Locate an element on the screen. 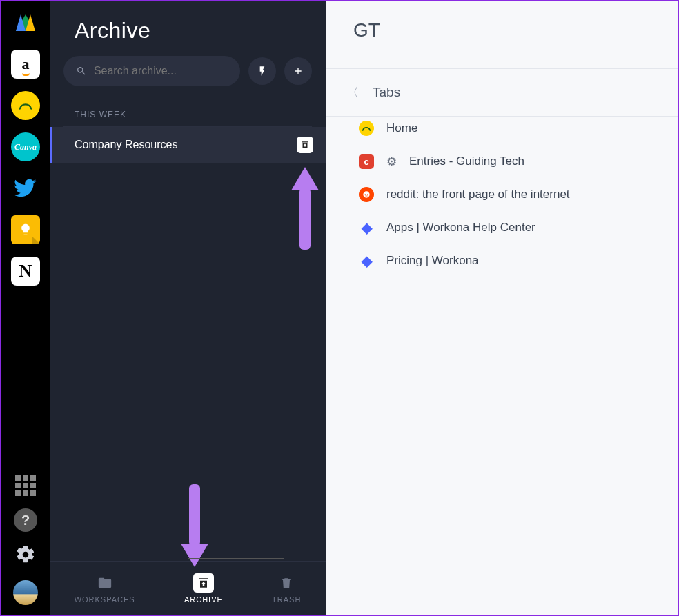 The image size is (679, 616). plus-icon is located at coordinates (298, 71).